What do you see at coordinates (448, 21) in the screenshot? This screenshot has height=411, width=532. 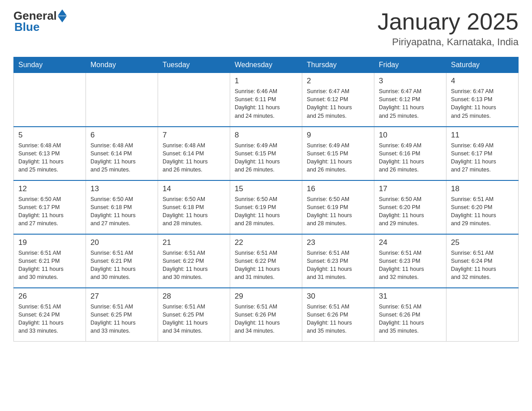 I see `calendar-title: January 2025` at bounding box center [448, 21].